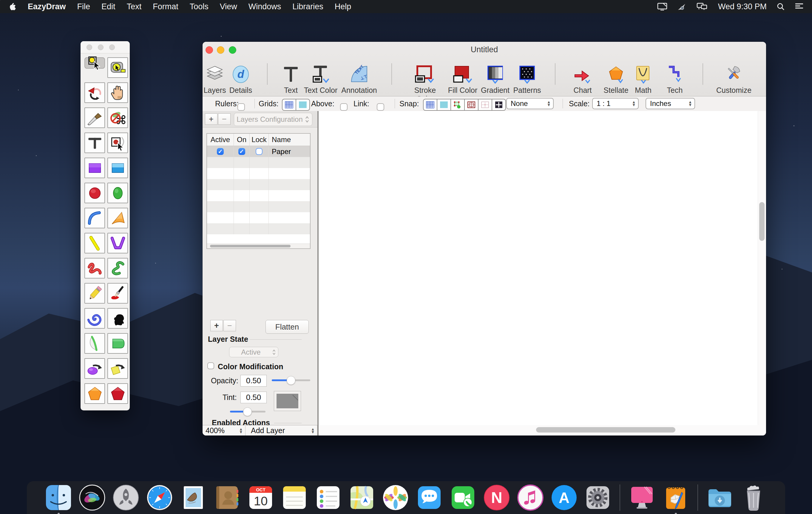 The height and width of the screenshot is (514, 812). What do you see at coordinates (241, 107) in the screenshot?
I see `rulers-checkbox` at bounding box center [241, 107].